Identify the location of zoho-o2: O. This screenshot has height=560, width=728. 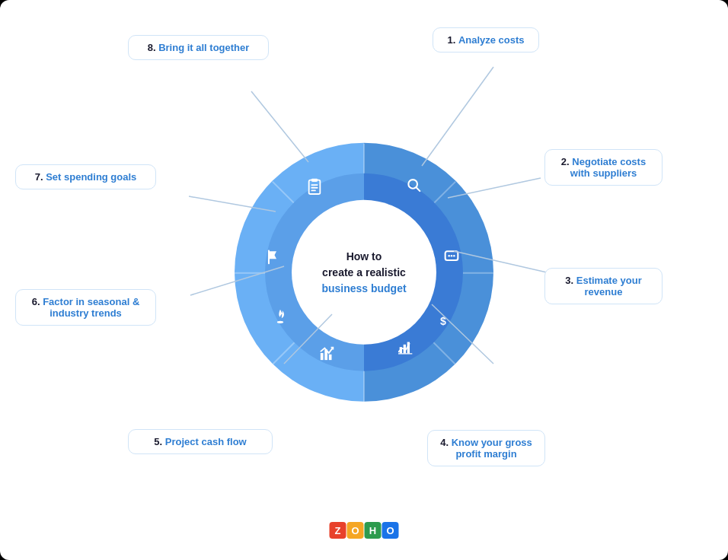
(391, 530).